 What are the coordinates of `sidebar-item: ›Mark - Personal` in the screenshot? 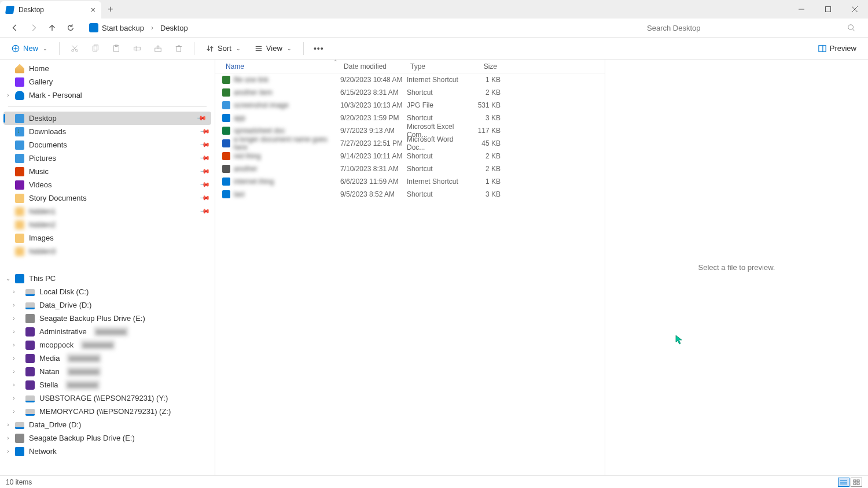 It's located at (108, 95).